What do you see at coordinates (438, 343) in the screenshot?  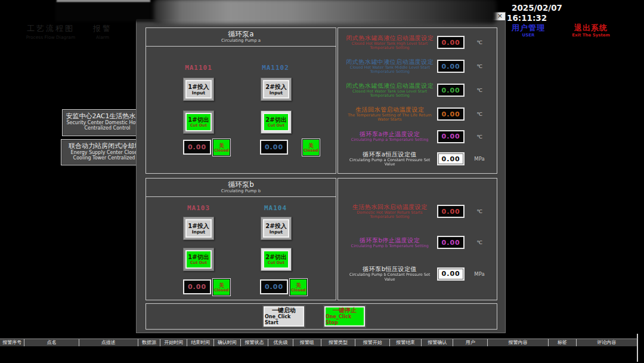 I see `alarm-column-header-14: 报警确认` at bounding box center [438, 343].